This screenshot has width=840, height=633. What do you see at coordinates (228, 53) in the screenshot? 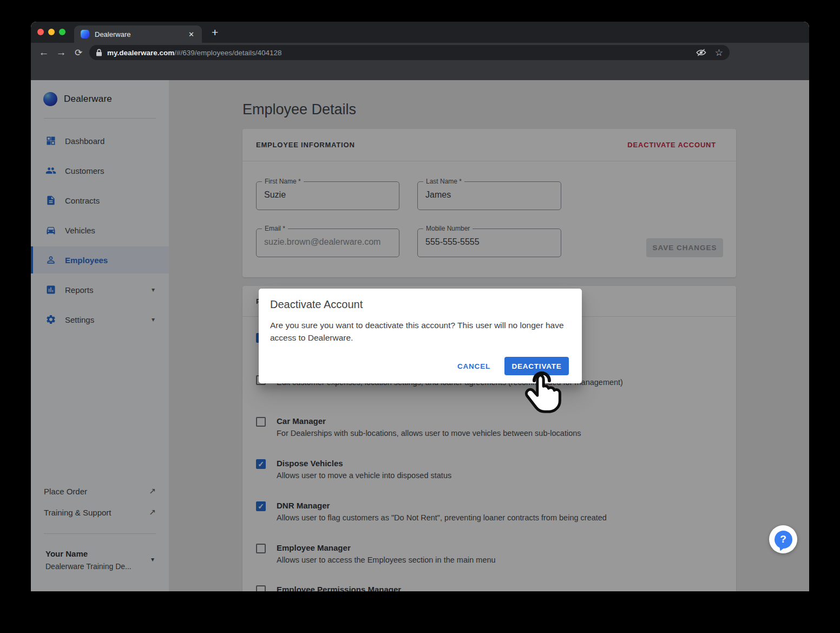
I see `url-path: /#/639/employees/details/404128` at bounding box center [228, 53].